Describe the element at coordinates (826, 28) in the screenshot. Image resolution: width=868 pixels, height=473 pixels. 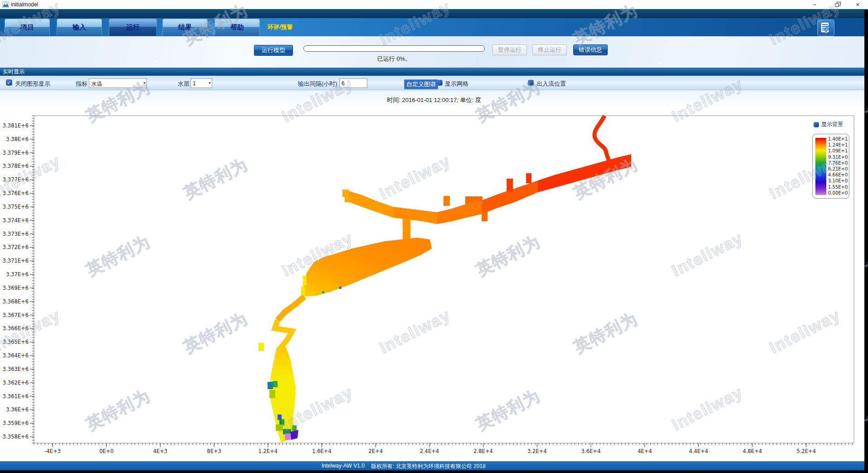
I see `edit-notes-button` at that location.